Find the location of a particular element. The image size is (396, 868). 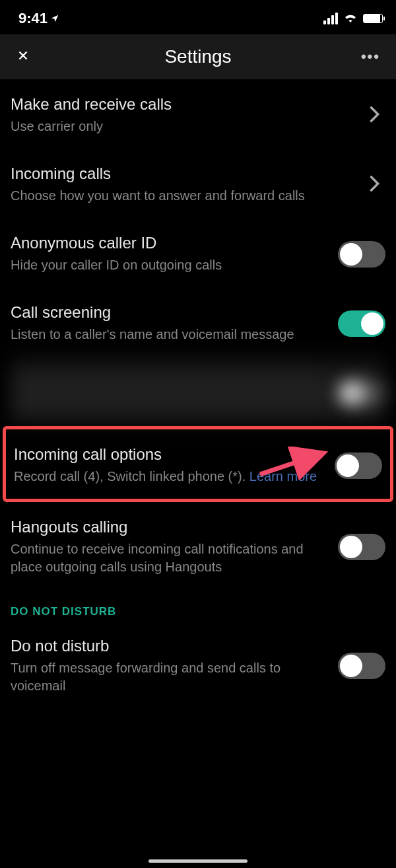

row-title: Call screening is located at coordinates (170, 312).